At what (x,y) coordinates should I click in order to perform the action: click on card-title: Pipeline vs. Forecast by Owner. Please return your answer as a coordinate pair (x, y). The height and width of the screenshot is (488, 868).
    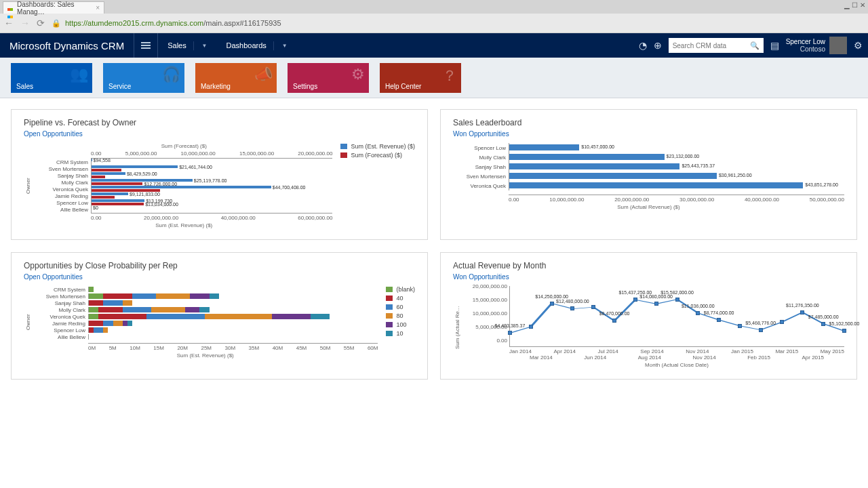
    Looking at the image, I should click on (220, 123).